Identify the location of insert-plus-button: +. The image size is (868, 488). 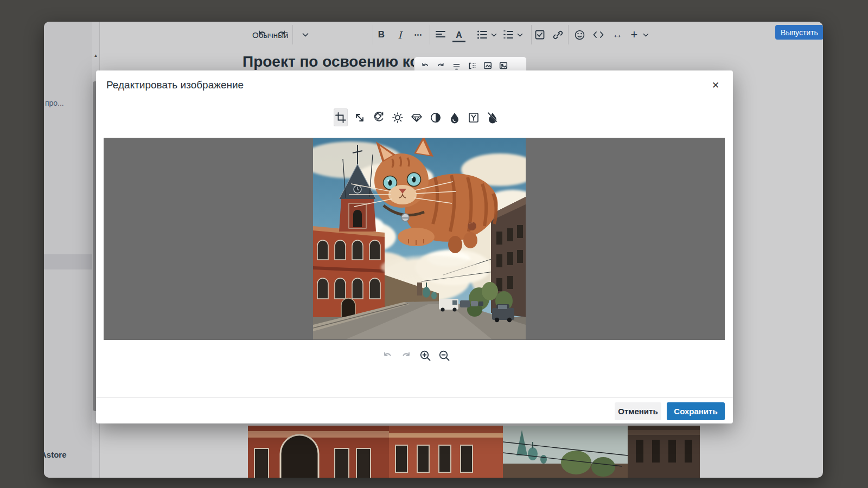
(634, 35).